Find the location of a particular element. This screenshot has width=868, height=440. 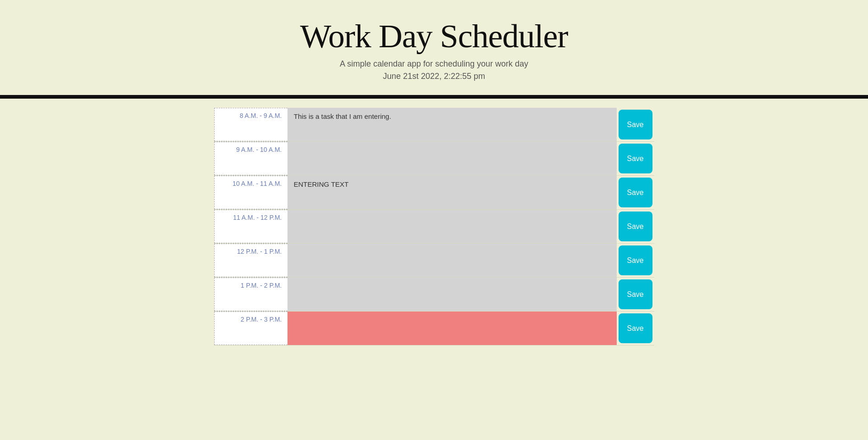

time-label: 10 A.M. - 11 A.M. is located at coordinates (251, 193).